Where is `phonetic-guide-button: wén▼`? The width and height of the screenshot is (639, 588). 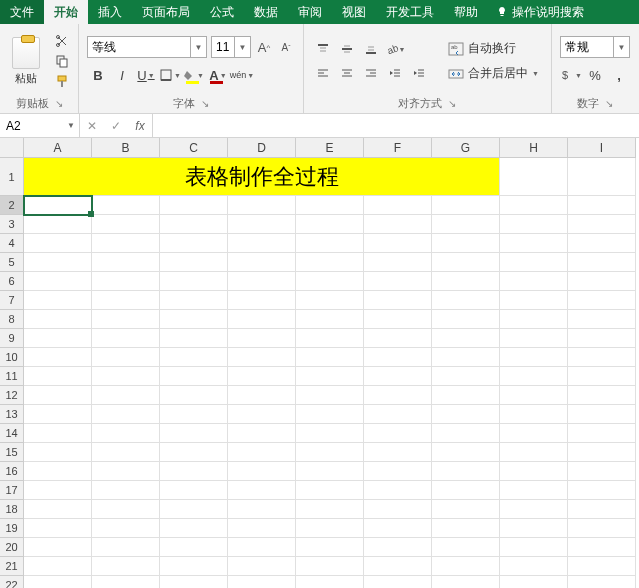
phonetic-guide-button: wén▼ is located at coordinates (242, 75).